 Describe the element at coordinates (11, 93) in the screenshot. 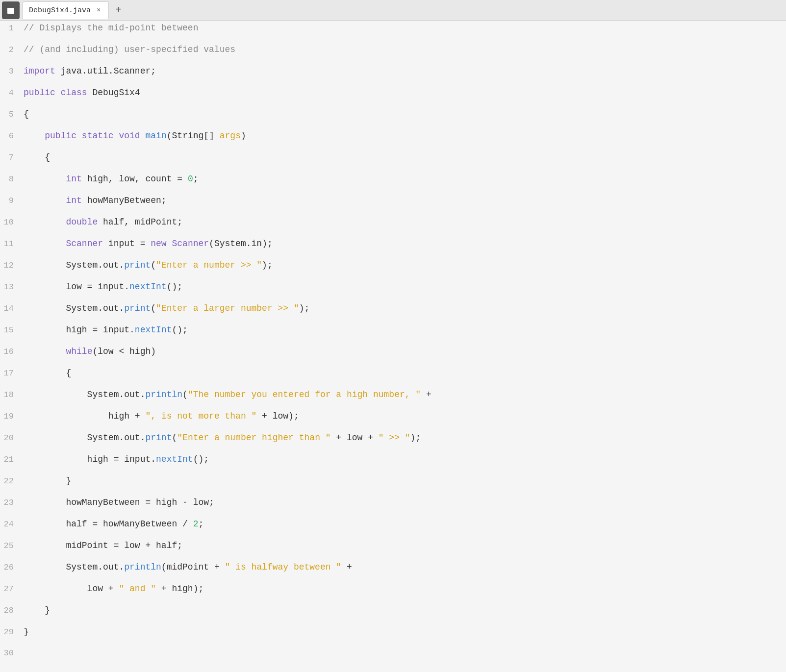

I see `line-number: 4` at that location.